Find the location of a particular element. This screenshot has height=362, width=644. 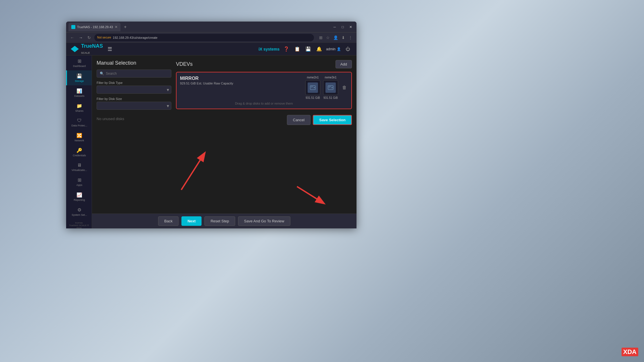

storage-button: 💾 is located at coordinates (308, 49).